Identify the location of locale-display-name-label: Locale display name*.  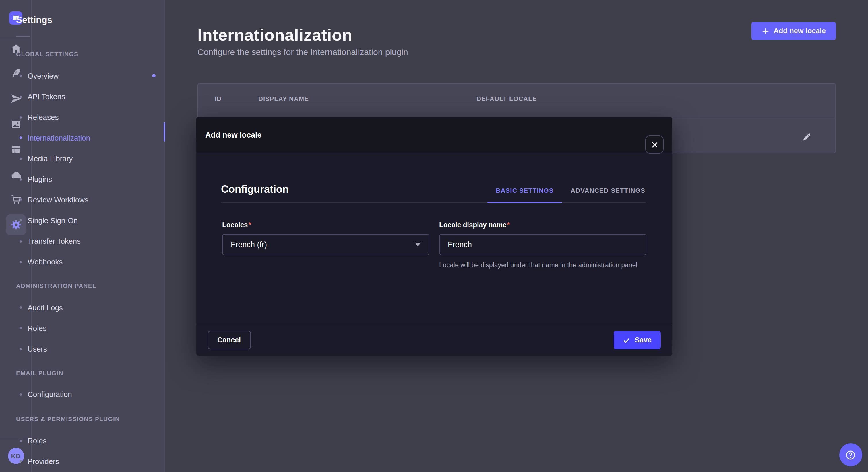
(474, 225).